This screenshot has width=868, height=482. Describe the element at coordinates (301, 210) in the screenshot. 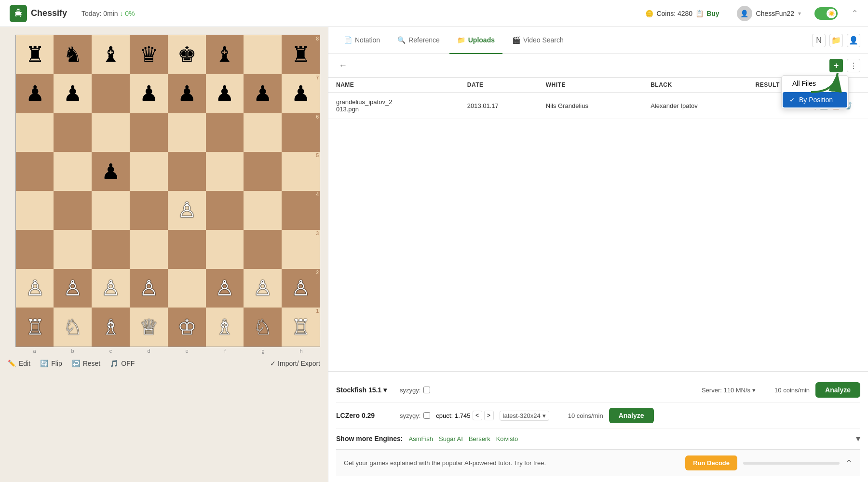

I see `square-h4: 4` at that location.